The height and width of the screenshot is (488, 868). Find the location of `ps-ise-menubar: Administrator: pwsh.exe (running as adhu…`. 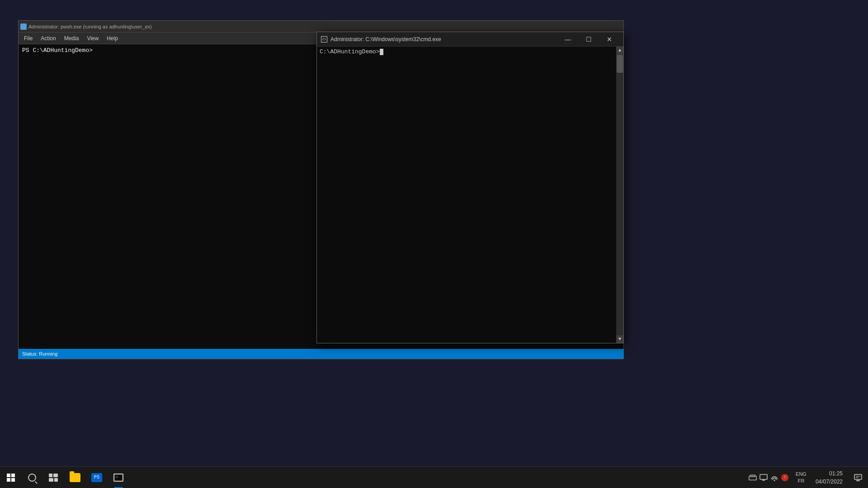

ps-ise-menubar: Administrator: pwsh.exe (running as adhu… is located at coordinates (321, 27).